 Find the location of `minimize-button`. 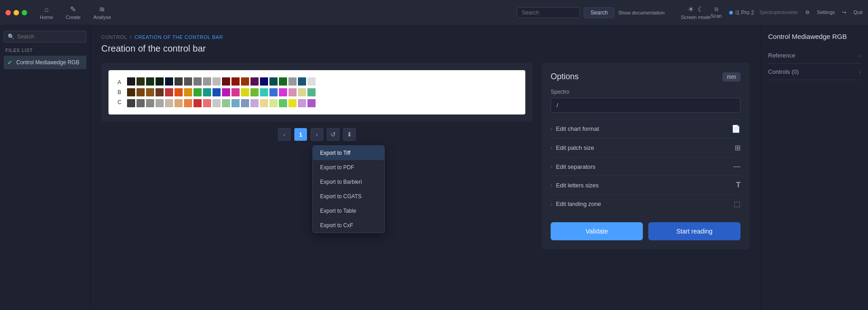

minimize-button is located at coordinates (16, 13).